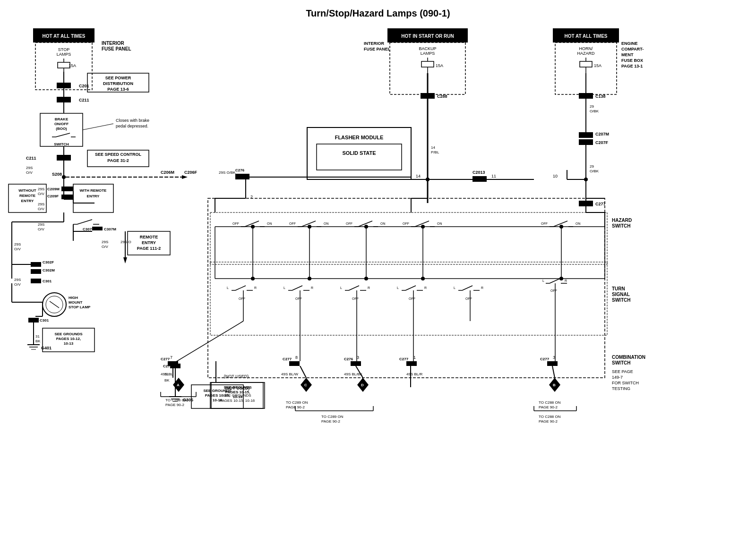  I want to click on off-lr-3: OFF, so click(355, 298).